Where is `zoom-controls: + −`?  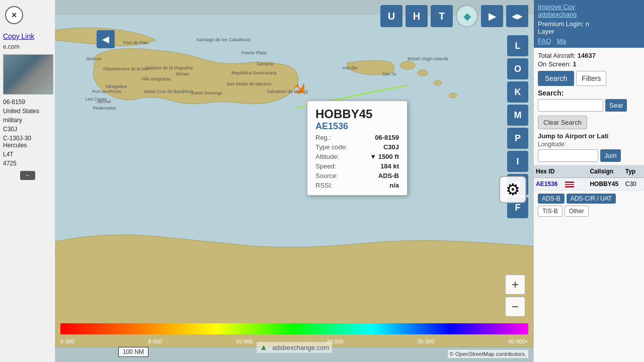 zoom-controls: + − is located at coordinates (515, 296).